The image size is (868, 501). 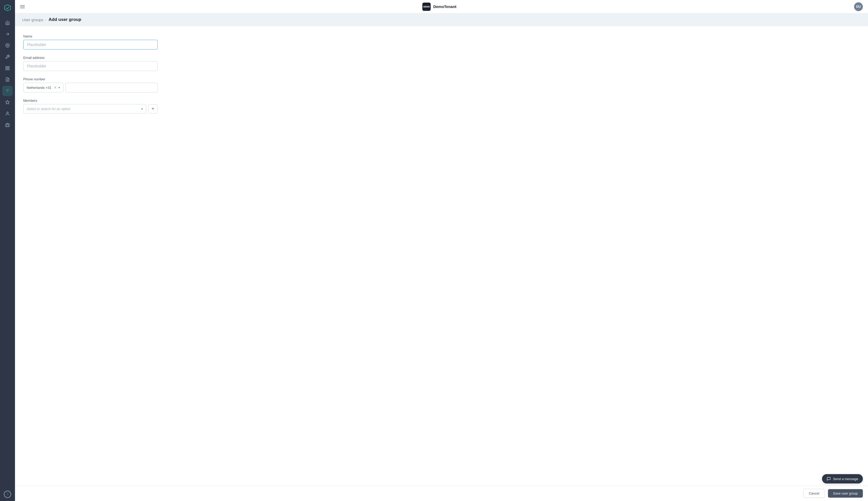 What do you see at coordinates (8, 8) in the screenshot?
I see `app-logo` at bounding box center [8, 8].